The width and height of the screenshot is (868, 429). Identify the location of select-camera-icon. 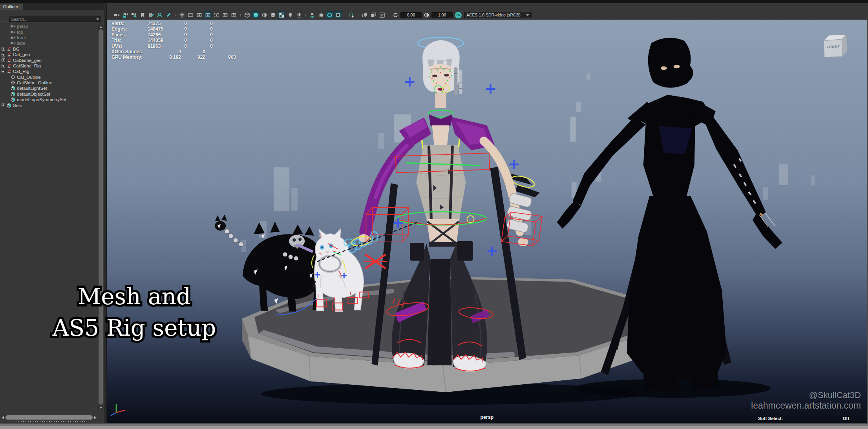
(117, 15).